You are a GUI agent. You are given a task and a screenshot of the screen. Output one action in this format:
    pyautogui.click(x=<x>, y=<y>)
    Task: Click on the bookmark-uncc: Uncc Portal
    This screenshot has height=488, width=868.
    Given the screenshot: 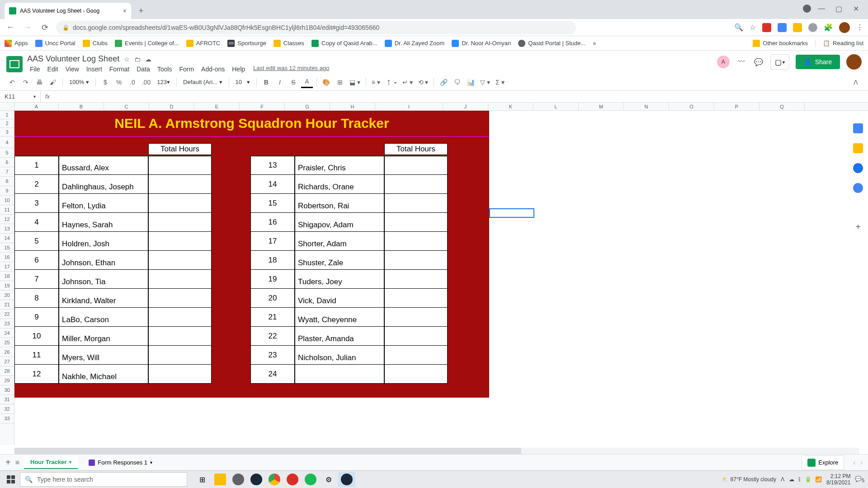 What is the action you would take?
    pyautogui.click(x=55, y=43)
    